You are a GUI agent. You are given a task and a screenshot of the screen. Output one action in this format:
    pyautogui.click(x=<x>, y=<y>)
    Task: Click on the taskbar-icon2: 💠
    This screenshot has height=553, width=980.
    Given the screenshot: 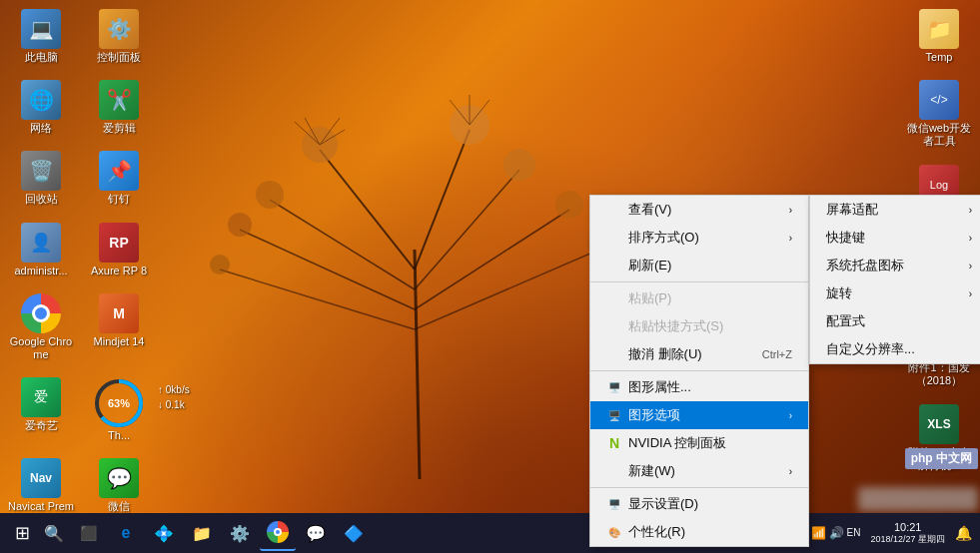 What is the action you would take?
    pyautogui.click(x=164, y=533)
    